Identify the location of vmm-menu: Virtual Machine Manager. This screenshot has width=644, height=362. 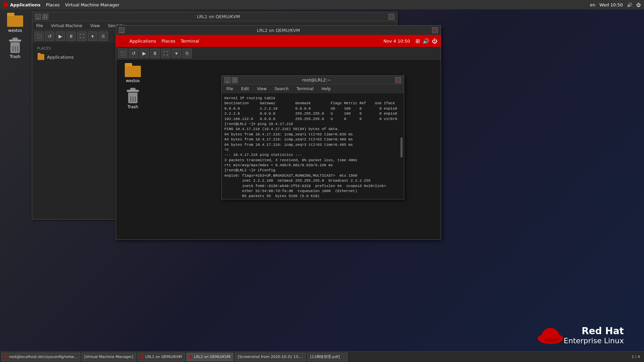
(92, 5).